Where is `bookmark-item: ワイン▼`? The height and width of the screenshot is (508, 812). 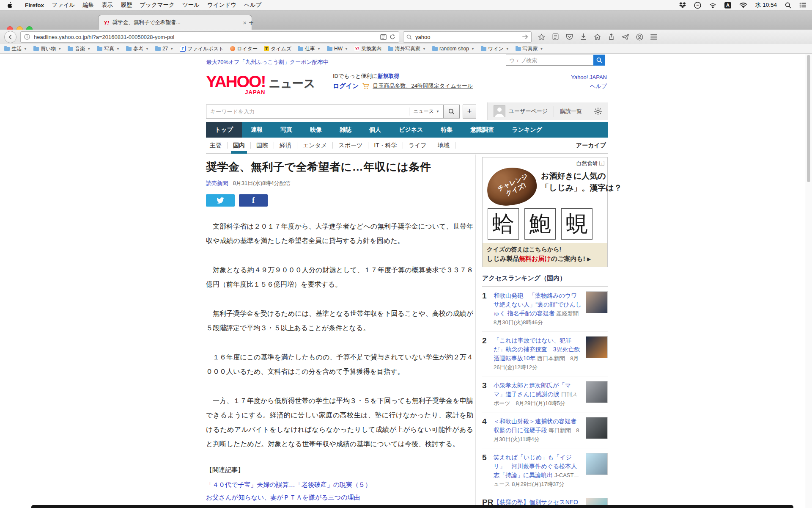 bookmark-item: ワイン▼ is located at coordinates (495, 49).